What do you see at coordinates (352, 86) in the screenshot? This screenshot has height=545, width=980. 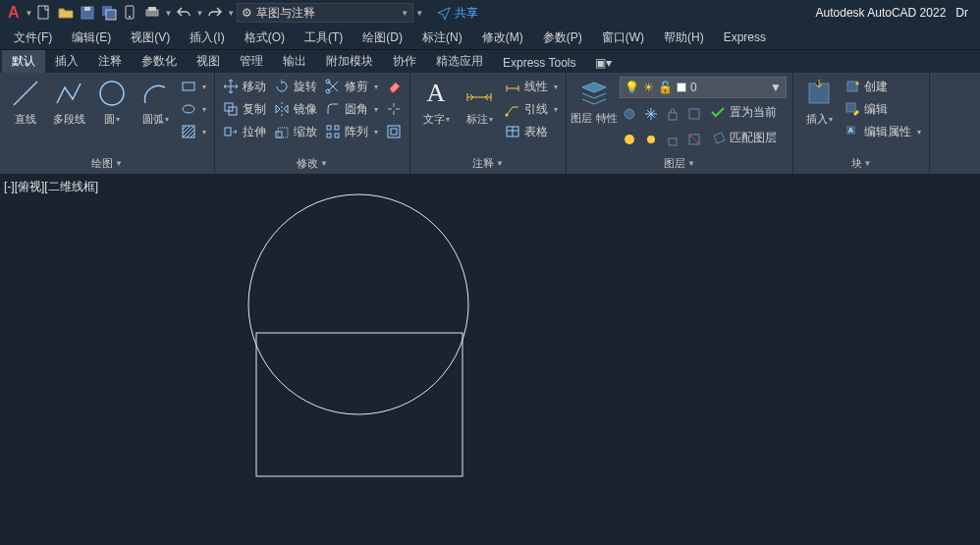 I see `trim-button: 修剪▾` at bounding box center [352, 86].